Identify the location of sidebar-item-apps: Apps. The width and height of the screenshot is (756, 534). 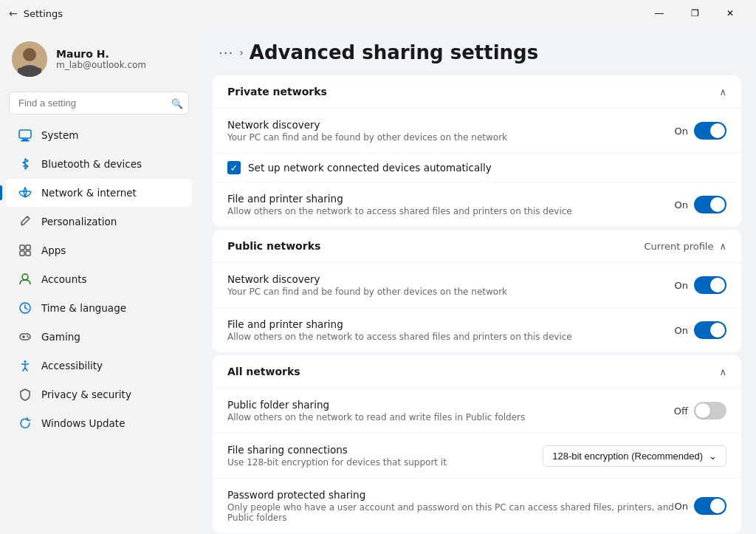
(99, 250).